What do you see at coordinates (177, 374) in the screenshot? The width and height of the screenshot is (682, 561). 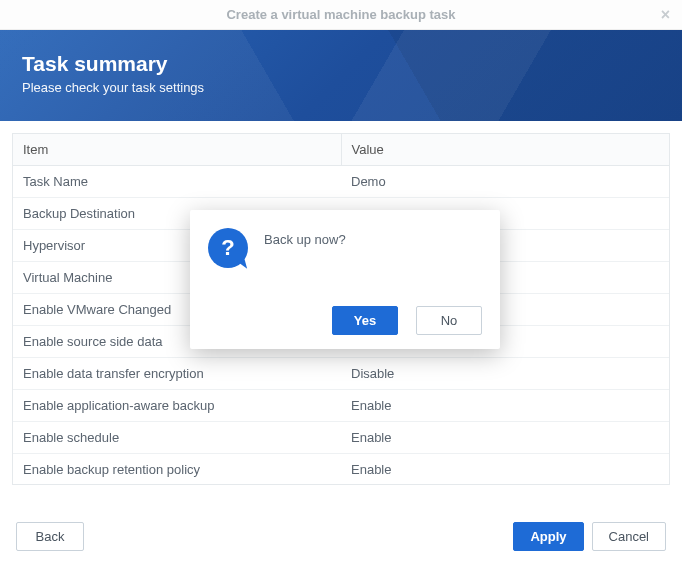 I see `table-cell-item: Enable data transfer encryption` at bounding box center [177, 374].